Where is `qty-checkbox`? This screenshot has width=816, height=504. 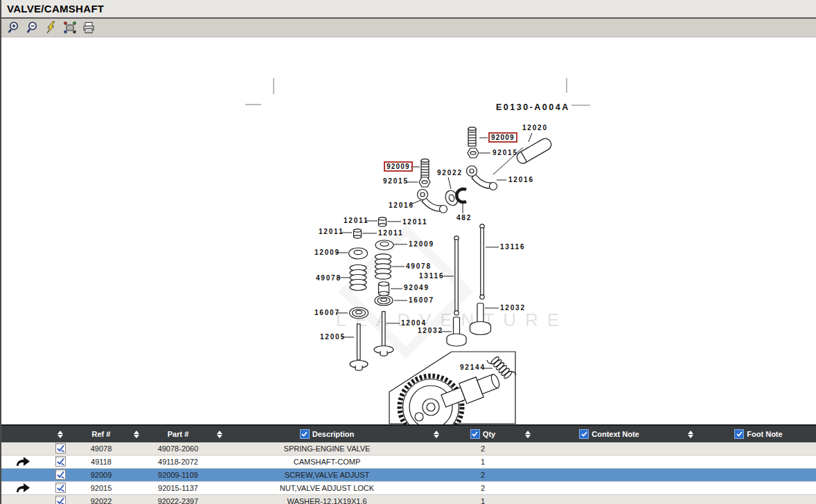
qty-checkbox is located at coordinates (475, 434).